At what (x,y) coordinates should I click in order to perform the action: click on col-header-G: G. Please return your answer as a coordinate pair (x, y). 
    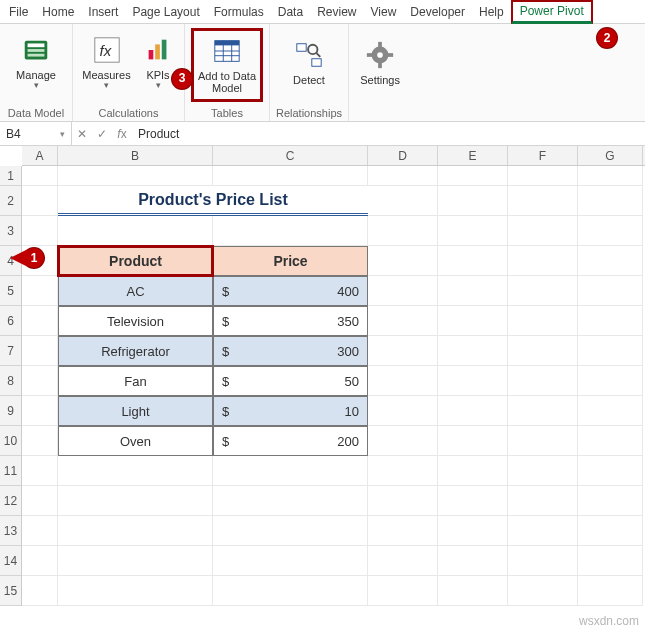
    Looking at the image, I should click on (610, 156).